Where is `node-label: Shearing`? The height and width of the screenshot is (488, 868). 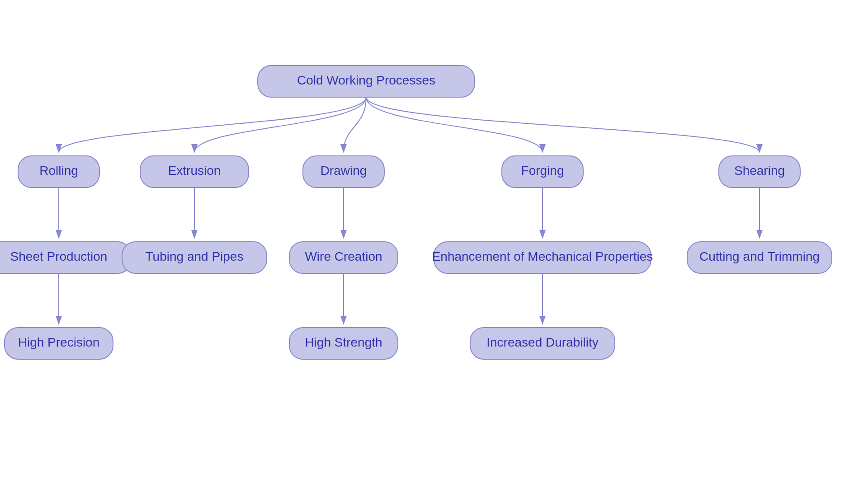
node-label: Shearing is located at coordinates (760, 171).